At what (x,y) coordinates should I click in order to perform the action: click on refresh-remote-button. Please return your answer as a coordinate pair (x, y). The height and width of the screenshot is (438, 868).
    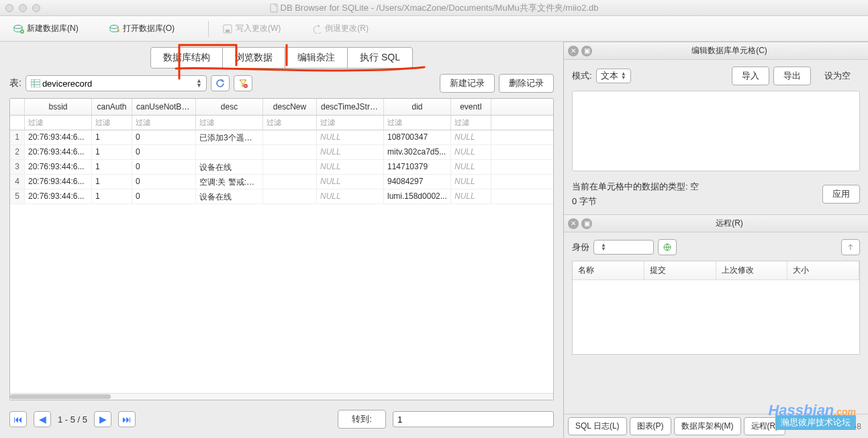
    Looking at the image, I should click on (667, 247).